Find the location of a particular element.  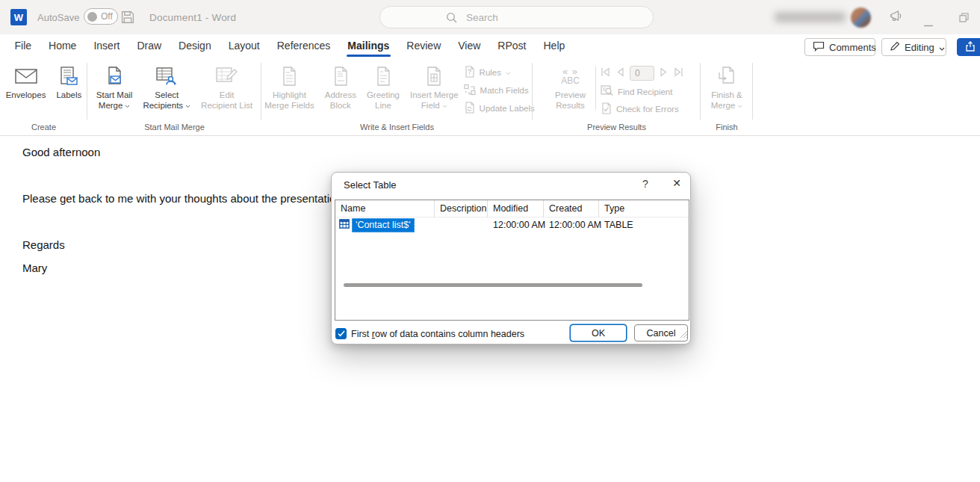

tab-help: Help is located at coordinates (554, 46).